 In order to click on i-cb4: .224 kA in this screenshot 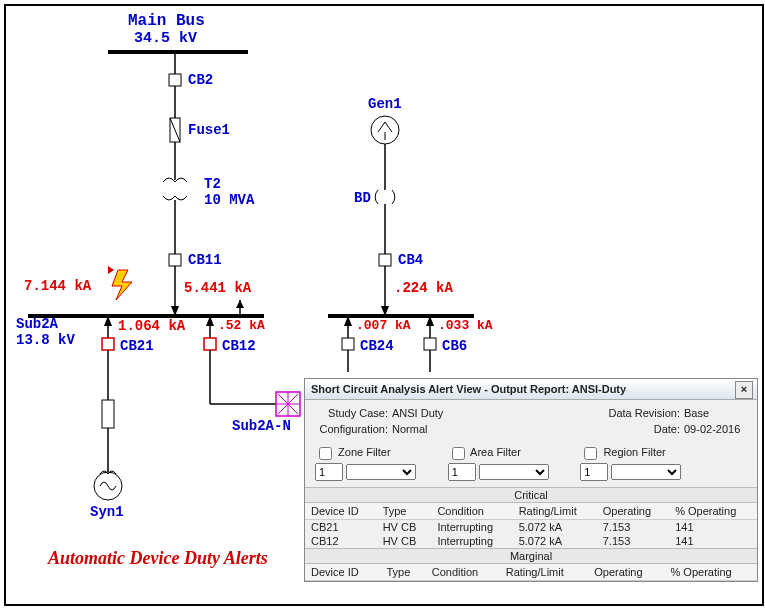, I will do `click(424, 288)`.